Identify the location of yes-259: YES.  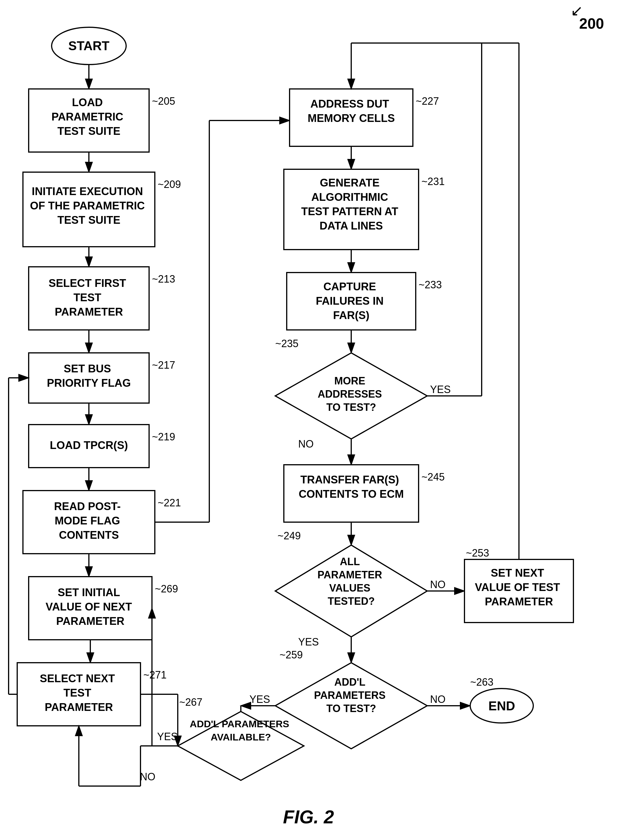
(260, 700).